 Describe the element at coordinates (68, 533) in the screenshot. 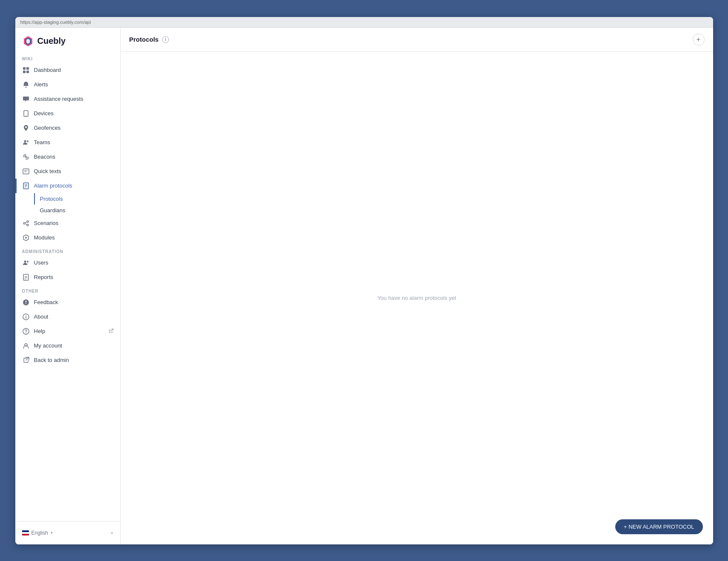

I see `language-selector: English ▾ «` at that location.